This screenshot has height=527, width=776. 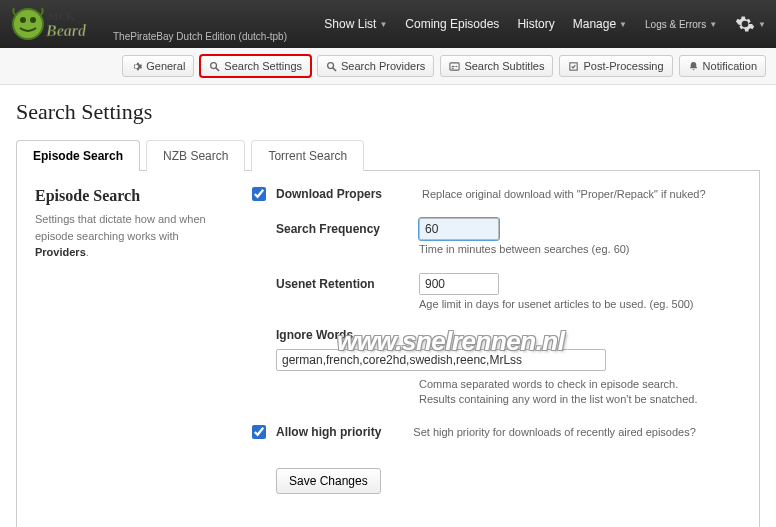 What do you see at coordinates (536, 24) in the screenshot?
I see `nav-history-label: History` at bounding box center [536, 24].